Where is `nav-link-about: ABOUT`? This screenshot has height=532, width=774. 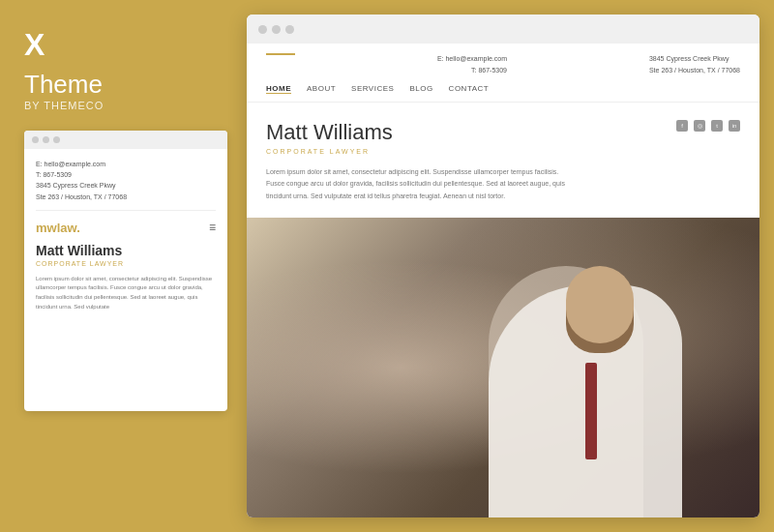 nav-link-about: ABOUT is located at coordinates (321, 89).